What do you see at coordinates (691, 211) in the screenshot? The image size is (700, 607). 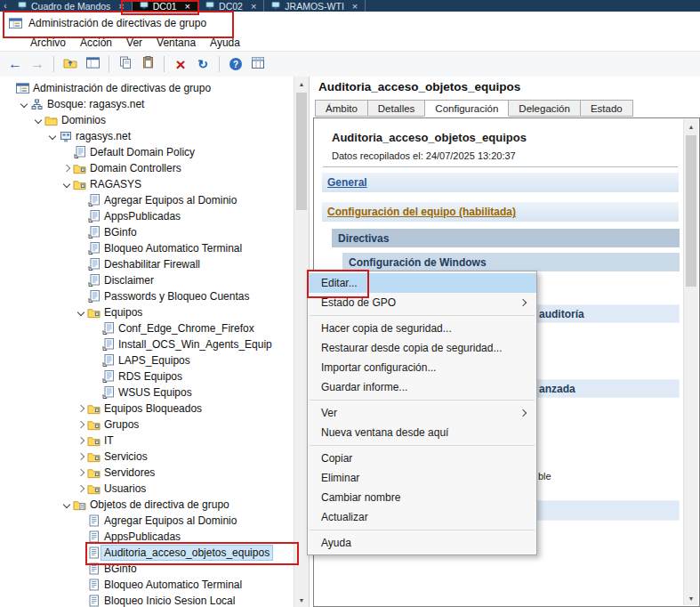 I see `report-scrollbar-thumb` at bounding box center [691, 211].